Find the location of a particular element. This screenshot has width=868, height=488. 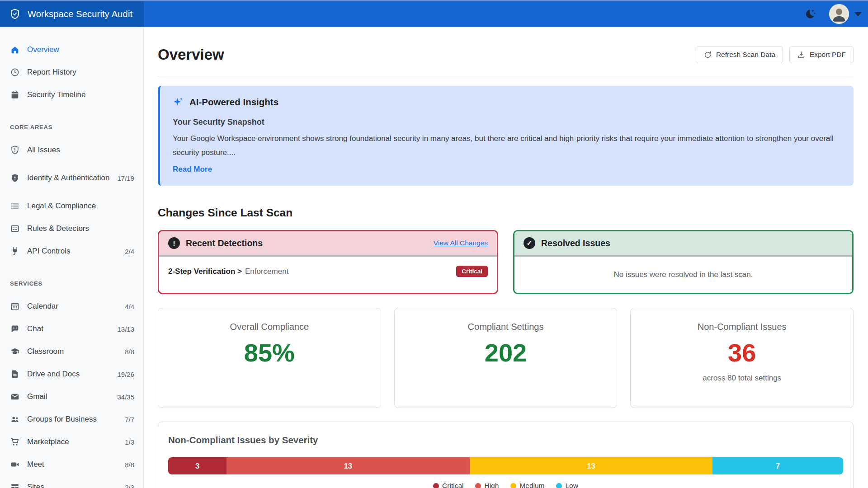

refresh-button-label: Refresh Scan Data is located at coordinates (746, 55).